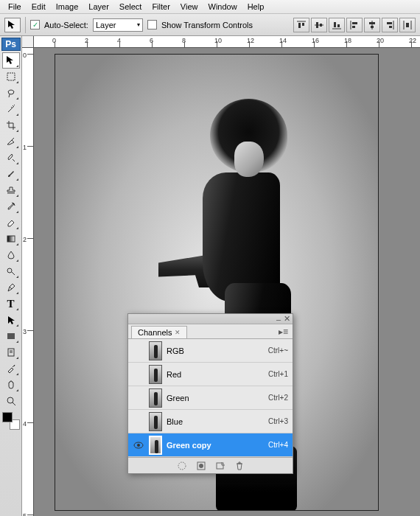  I want to click on toolbox: Ps T, so click(11, 276).